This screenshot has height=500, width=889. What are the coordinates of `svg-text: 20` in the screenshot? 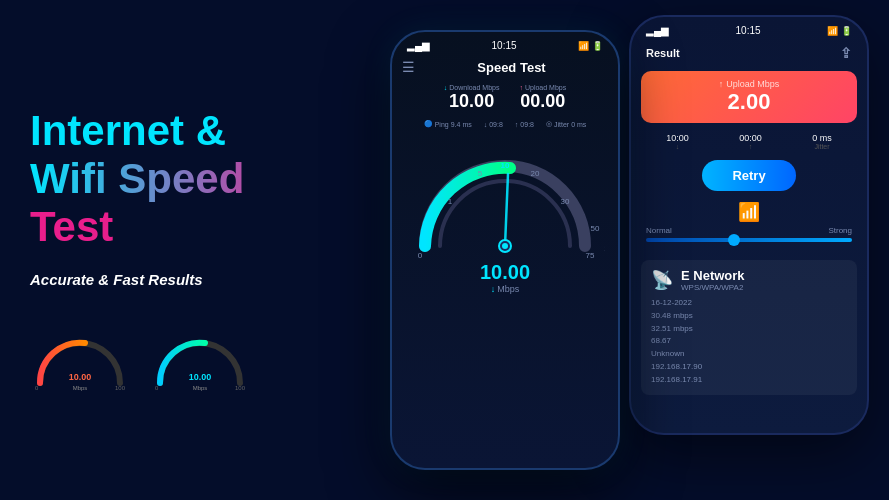 It's located at (536, 174).